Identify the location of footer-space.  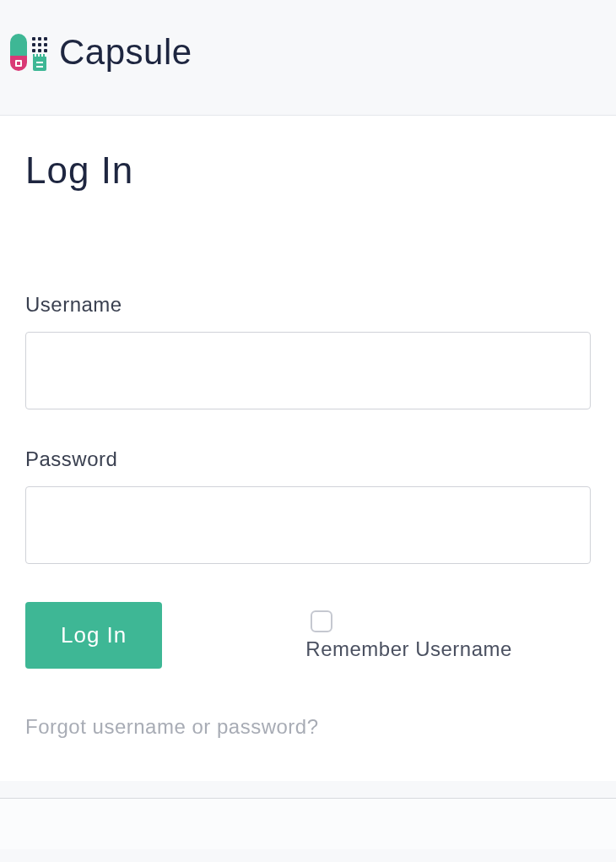
(308, 824).